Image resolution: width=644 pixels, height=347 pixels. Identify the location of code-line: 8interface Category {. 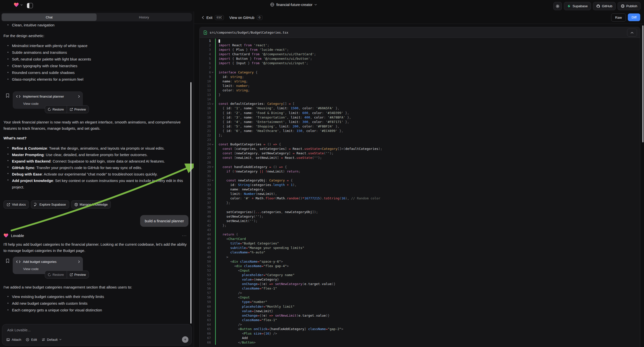
(420, 72).